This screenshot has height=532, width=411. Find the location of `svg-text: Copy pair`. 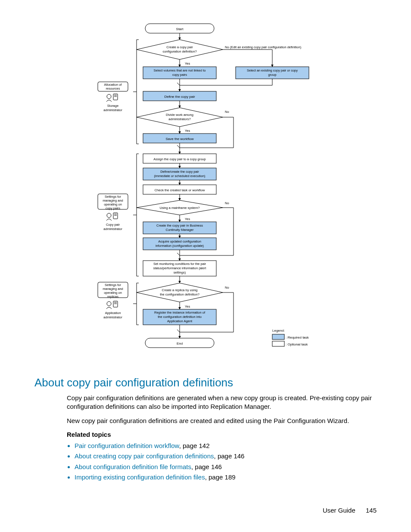

svg-text: Copy pair is located at coordinates (113, 225).